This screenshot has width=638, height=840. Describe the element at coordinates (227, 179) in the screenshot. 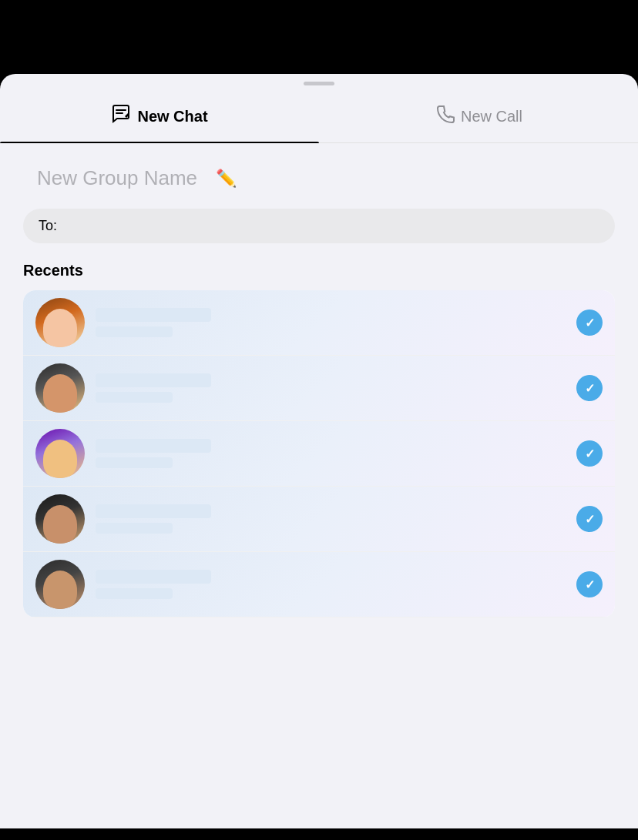

I see `edit-pencil-icon: ✏️` at that location.